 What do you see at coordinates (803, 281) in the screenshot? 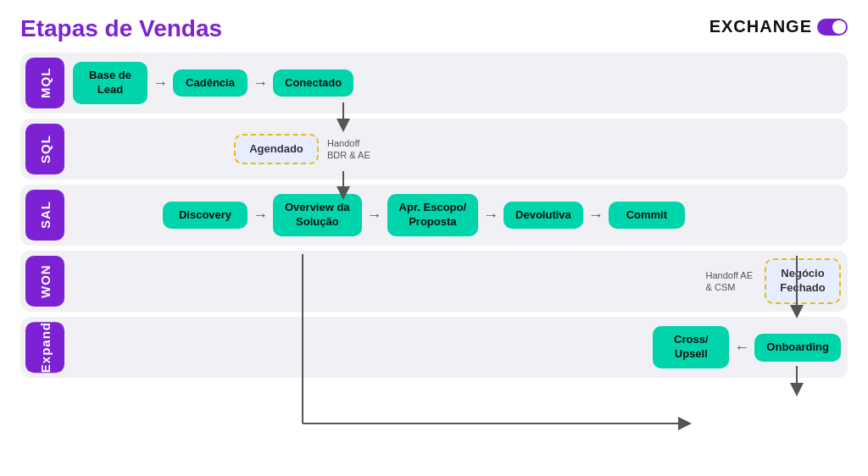
I see `stage-negocio-fechado: NegócioFechado` at bounding box center [803, 281].